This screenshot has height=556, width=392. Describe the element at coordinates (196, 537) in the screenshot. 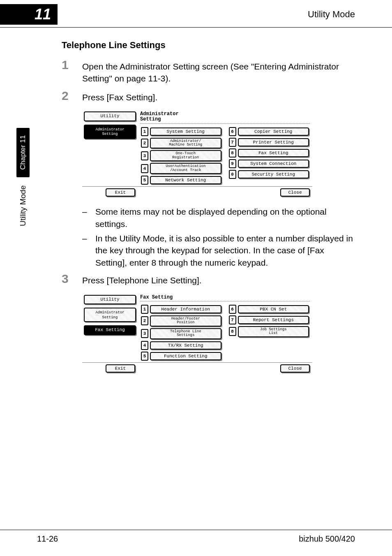

I see `page-footer: 11-26 bizhub 500/420` at that location.